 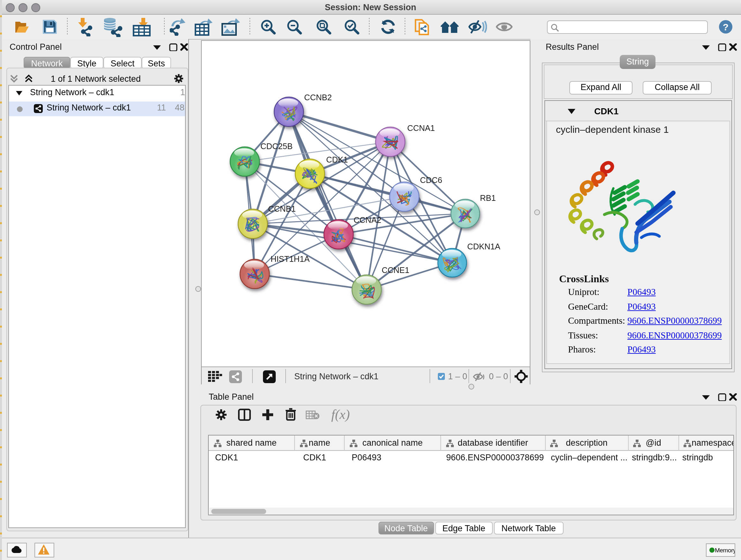 What do you see at coordinates (337, 160) in the screenshot?
I see `svg-text: CDK1` at bounding box center [337, 160].